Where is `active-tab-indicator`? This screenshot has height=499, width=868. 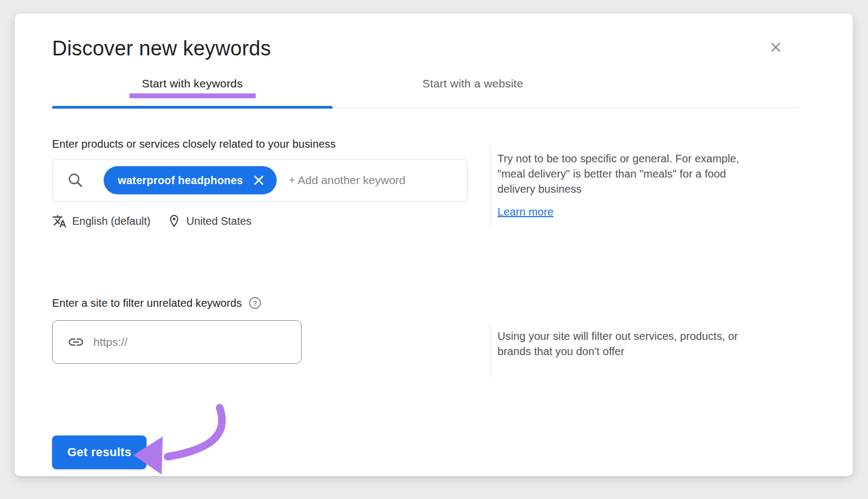
active-tab-indicator is located at coordinates (192, 108).